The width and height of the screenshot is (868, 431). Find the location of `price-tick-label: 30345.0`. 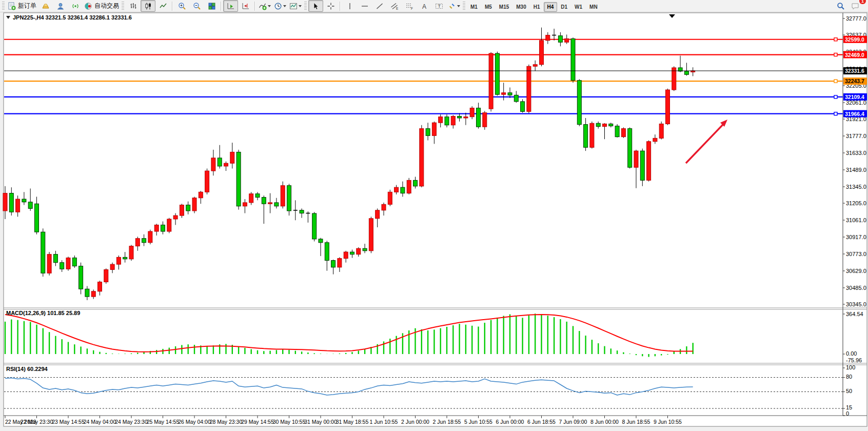

price-tick-label: 30345.0 is located at coordinates (856, 304).